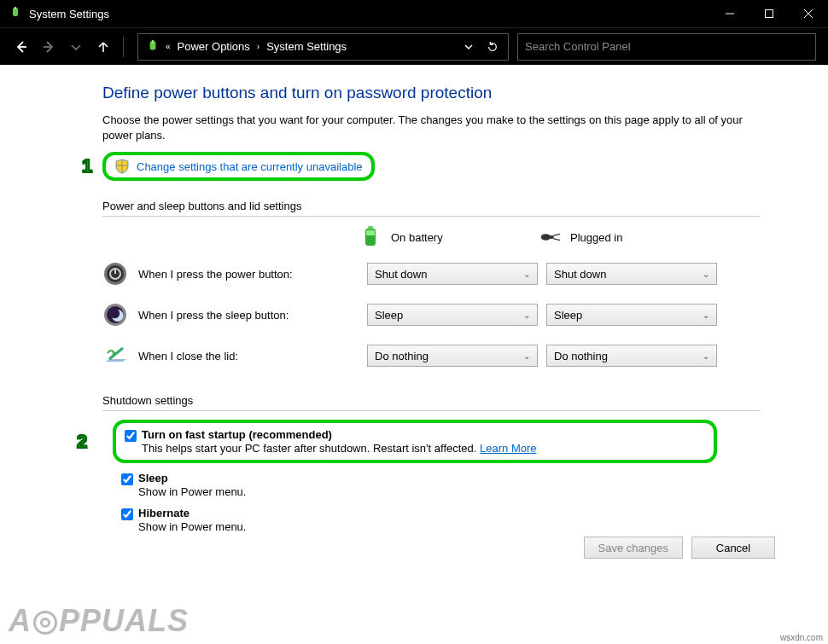 The height and width of the screenshot is (644, 828). Describe the element at coordinates (215, 275) in the screenshot. I see `power-button-label: When I press the power button:` at that location.